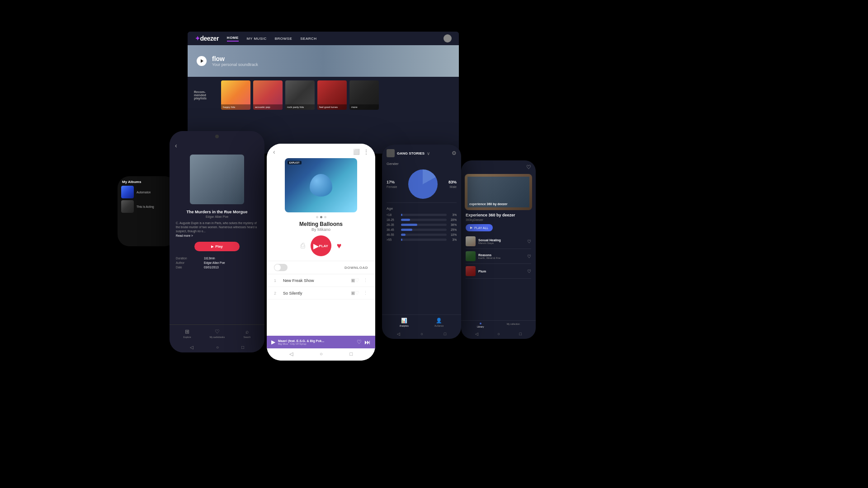 This screenshot has height=488, width=868. I want to click on duration-value: 1š13min, so click(210, 258).